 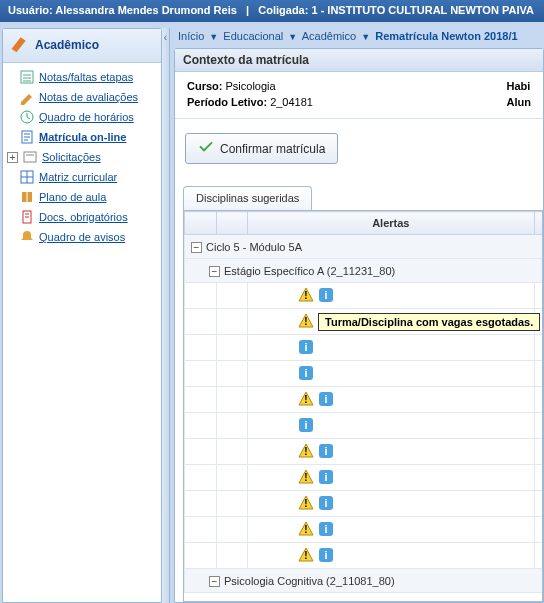 I want to click on sidebar-item-8: Quadro de avisos, so click(x=82, y=237).